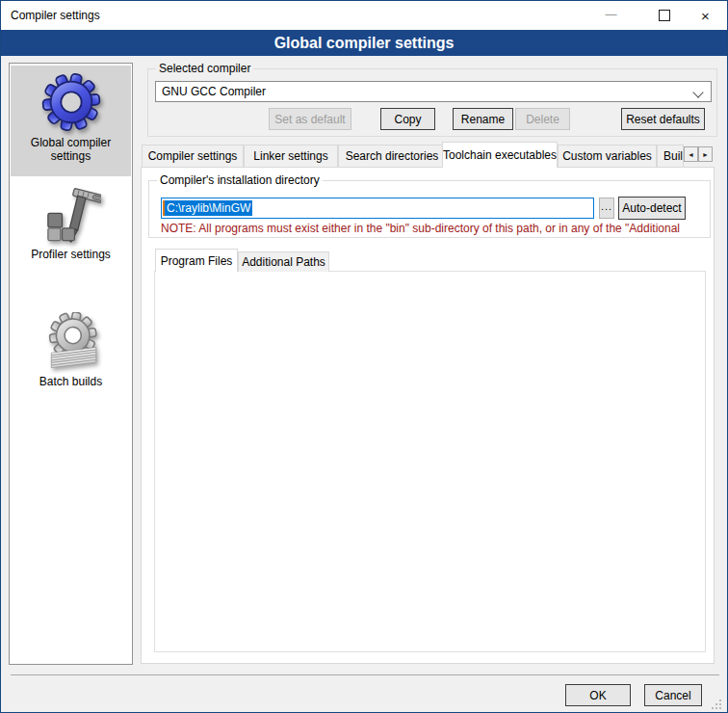 The width and height of the screenshot is (728, 713). Describe the element at coordinates (691, 154) in the screenshot. I see `tab-scroll-left-button: ◄` at that location.